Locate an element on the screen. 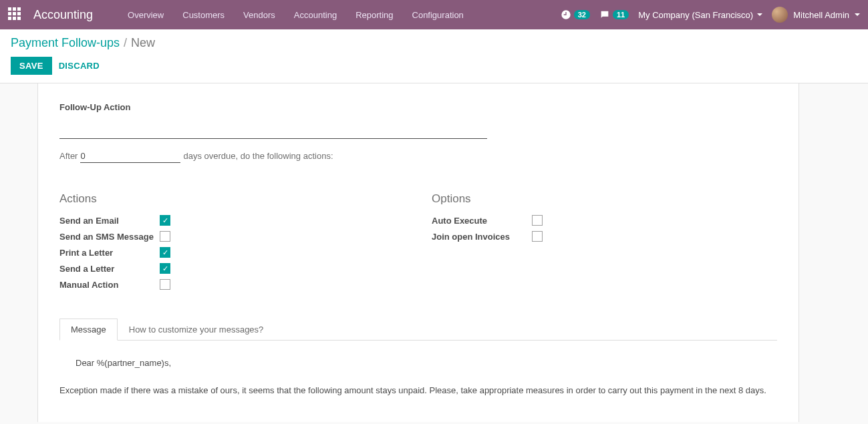 The image size is (868, 424). checkbox-send-letter is located at coordinates (165, 268).